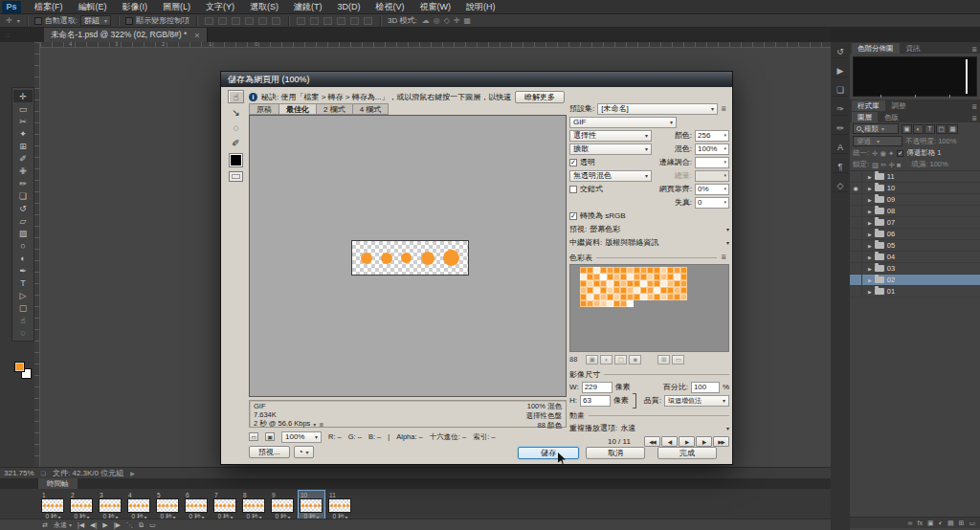 This screenshot has height=530, width=980. I want to click on 3d-mode-icon: ▦, so click(467, 21).